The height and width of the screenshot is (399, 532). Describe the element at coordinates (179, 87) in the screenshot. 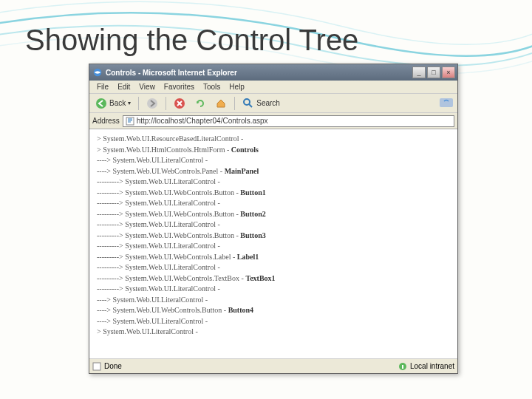

I see `menu-favorites: Favorites` at that location.